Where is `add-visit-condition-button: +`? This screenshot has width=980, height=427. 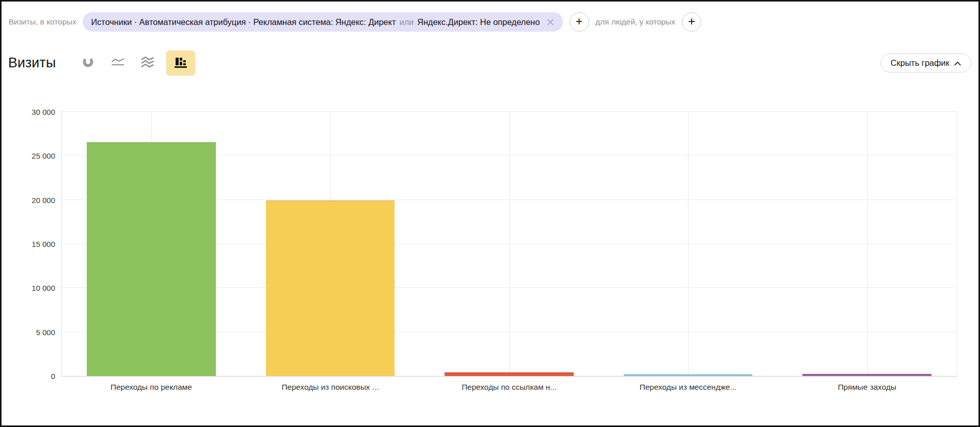
add-visit-condition-button: + is located at coordinates (579, 22).